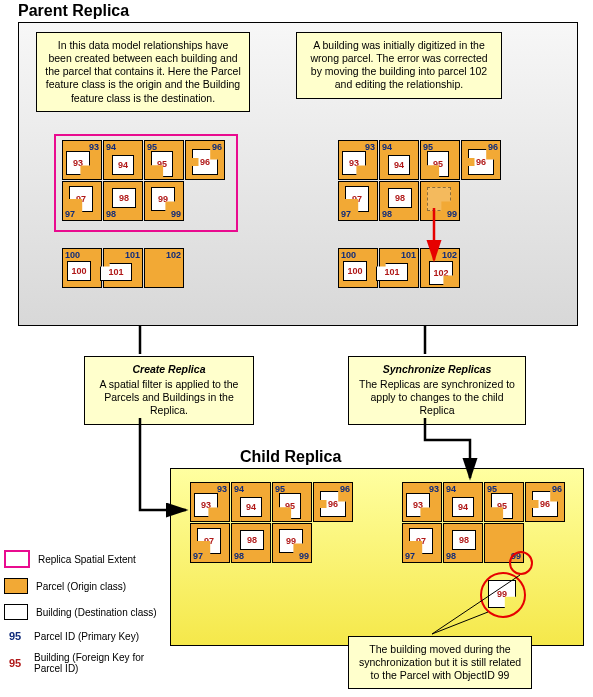 Image resolution: width=593 pixels, height=697 pixels. Describe the element at coordinates (123, 160) in the screenshot. I see `parcel-94: 94 94` at that location.